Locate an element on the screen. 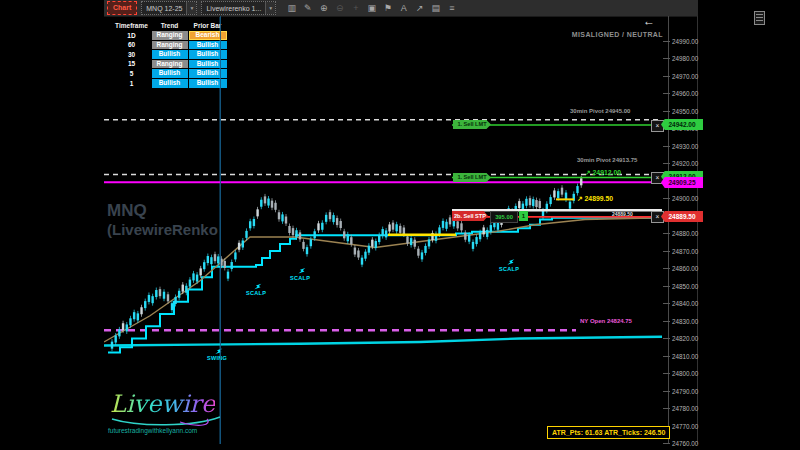  export-icon: ▣ is located at coordinates (372, 8).